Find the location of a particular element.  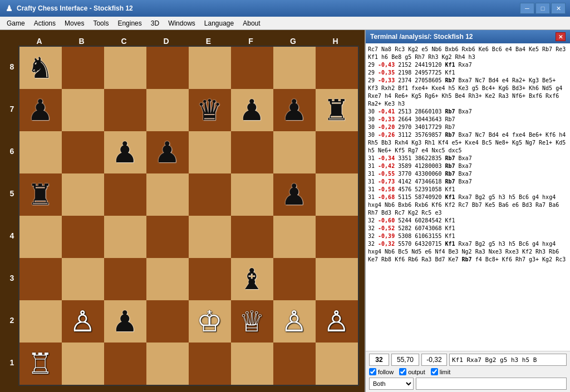

cell-d4 is located at coordinates (168, 237).